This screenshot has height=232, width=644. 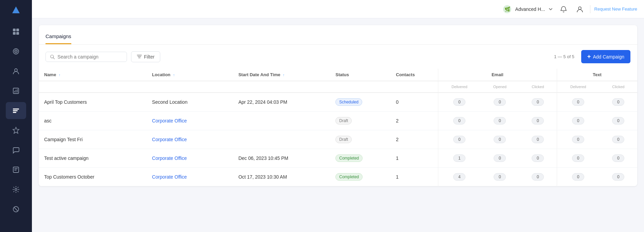 What do you see at coordinates (60, 75) in the screenshot?
I see `sort-arrow-name: ↑` at bounding box center [60, 75].